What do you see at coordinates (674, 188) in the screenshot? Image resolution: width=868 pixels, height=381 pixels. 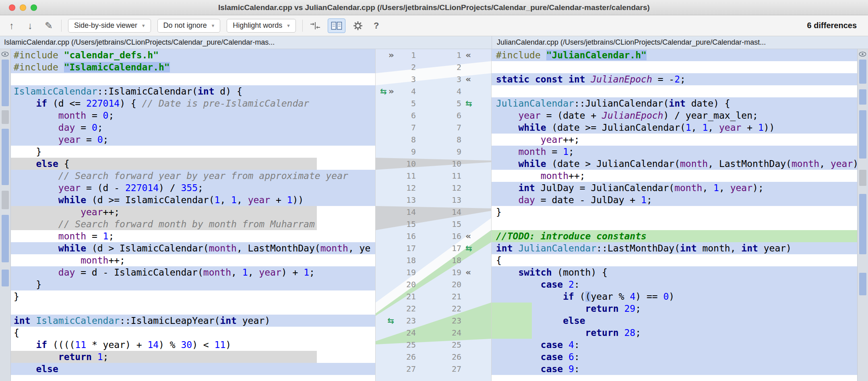 I see `code-line: int JulDay = JulianCalendar(month, 1, ye…` at bounding box center [674, 188].